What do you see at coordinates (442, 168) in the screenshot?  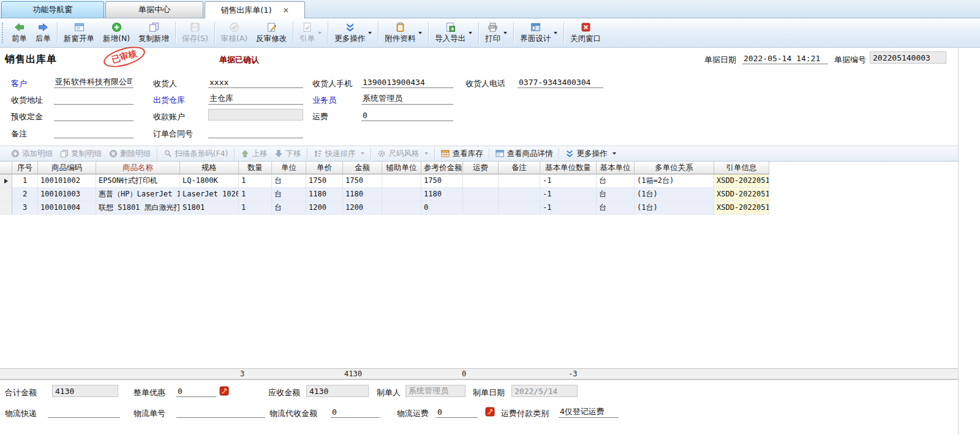 I see `col-header-ref-amount: 参考价金额` at bounding box center [442, 168].